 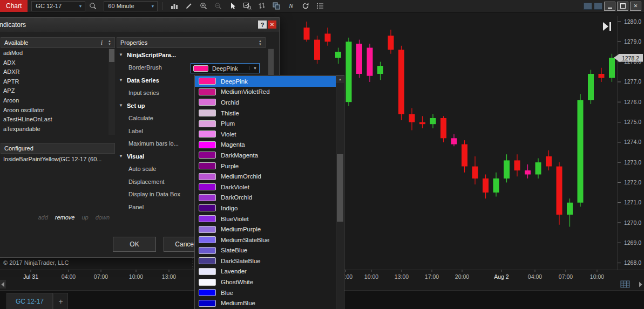 What do you see at coordinates (16, 43) in the screenshot?
I see `available-header-label: Available` at bounding box center [16, 43].